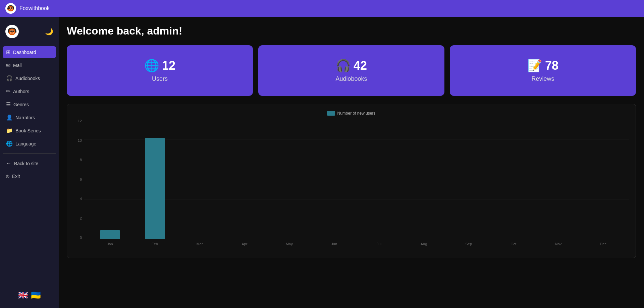 The height and width of the screenshot is (308, 644). I want to click on users-stat-icon: 🌐, so click(152, 66).